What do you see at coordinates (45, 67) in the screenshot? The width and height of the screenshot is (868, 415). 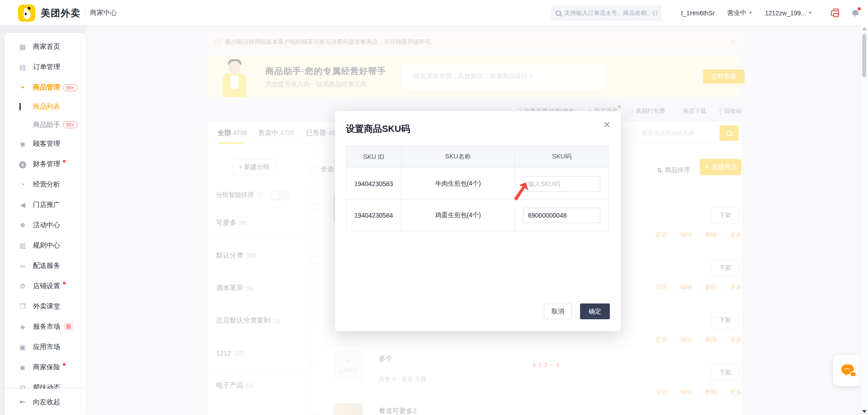 I see `sidebar-item-orders: ▤ 订单管理` at bounding box center [45, 67].